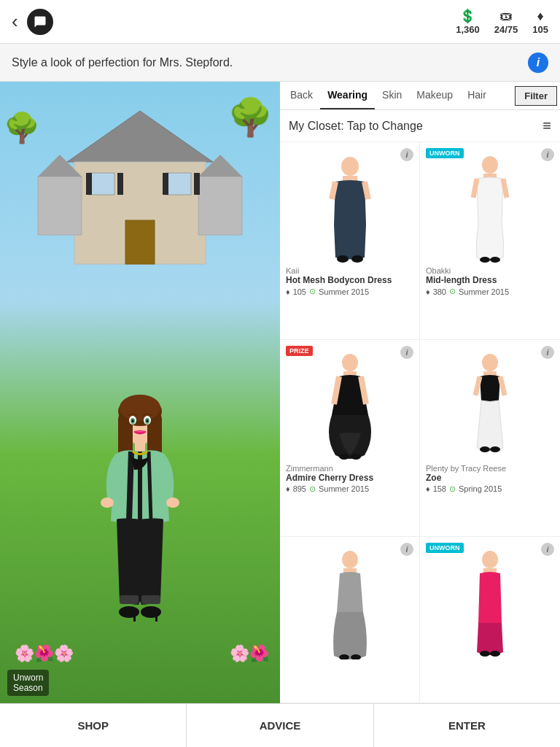  What do you see at coordinates (490, 280) in the screenshot?
I see `item-2-name: Mid-length Dress` at bounding box center [490, 280].